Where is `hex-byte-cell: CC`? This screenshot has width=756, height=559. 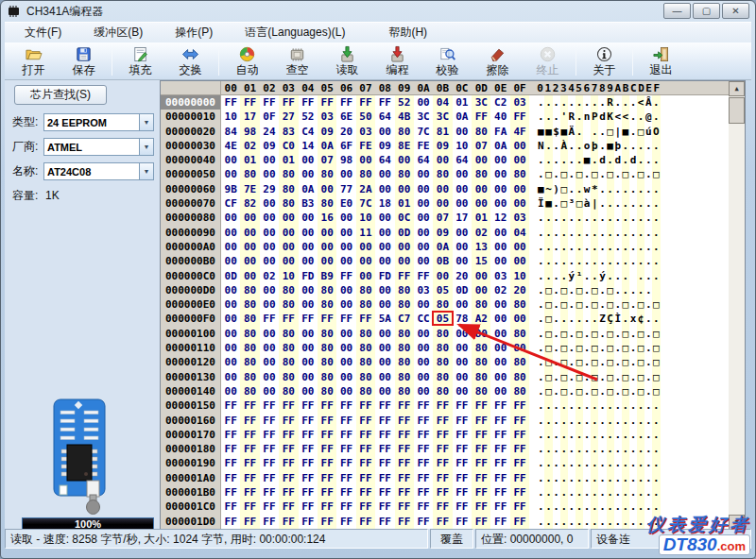
hex-byte-cell: CC is located at coordinates (423, 319).